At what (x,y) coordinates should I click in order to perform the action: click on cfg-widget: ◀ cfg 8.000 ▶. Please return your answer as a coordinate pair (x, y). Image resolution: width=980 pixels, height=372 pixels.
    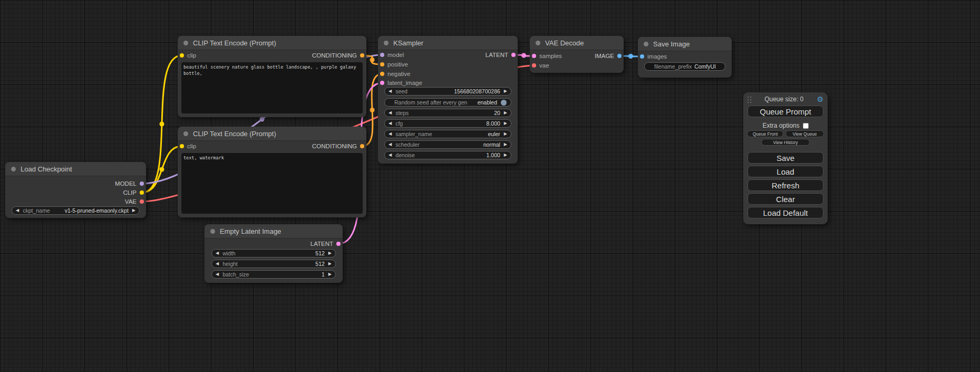
    Looking at the image, I should click on (448, 123).